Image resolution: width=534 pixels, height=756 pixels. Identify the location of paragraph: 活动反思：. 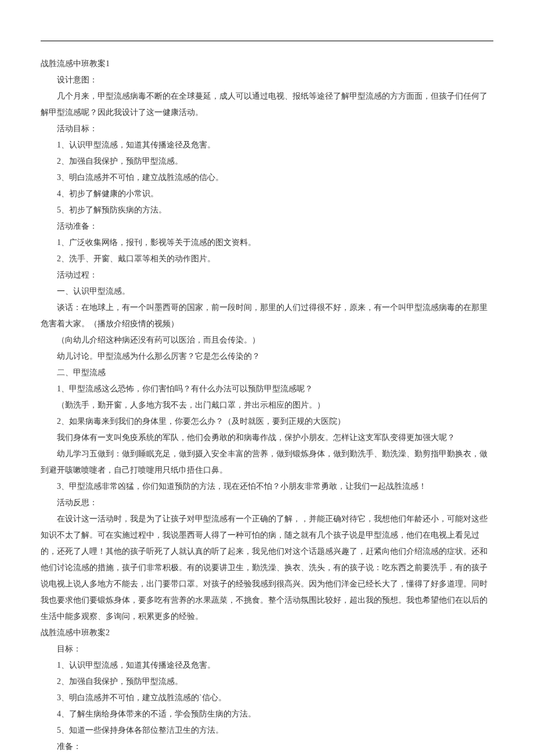
(267, 503).